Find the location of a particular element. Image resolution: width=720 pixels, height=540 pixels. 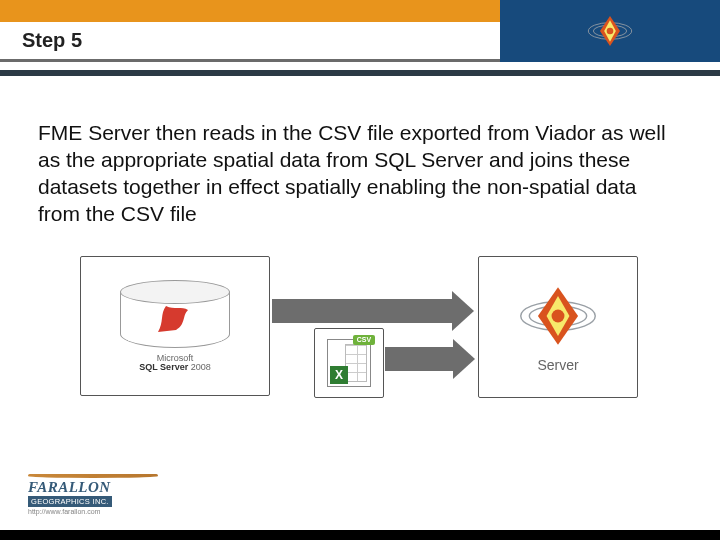

brand-panel is located at coordinates (610, 31).